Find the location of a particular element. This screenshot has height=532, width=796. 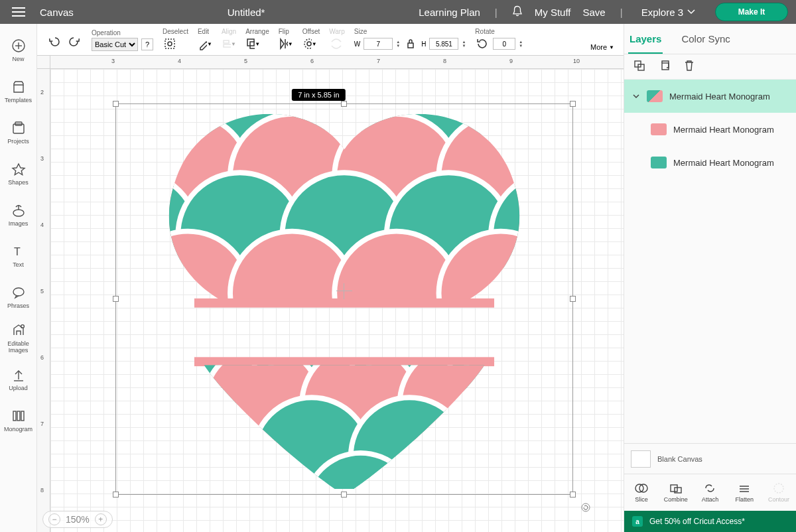

arrange-button: ▼ is located at coordinates (253, 44).